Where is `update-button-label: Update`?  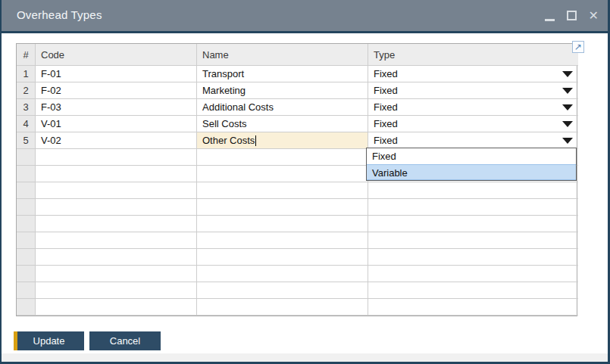
update-button-label: Update is located at coordinates (49, 341).